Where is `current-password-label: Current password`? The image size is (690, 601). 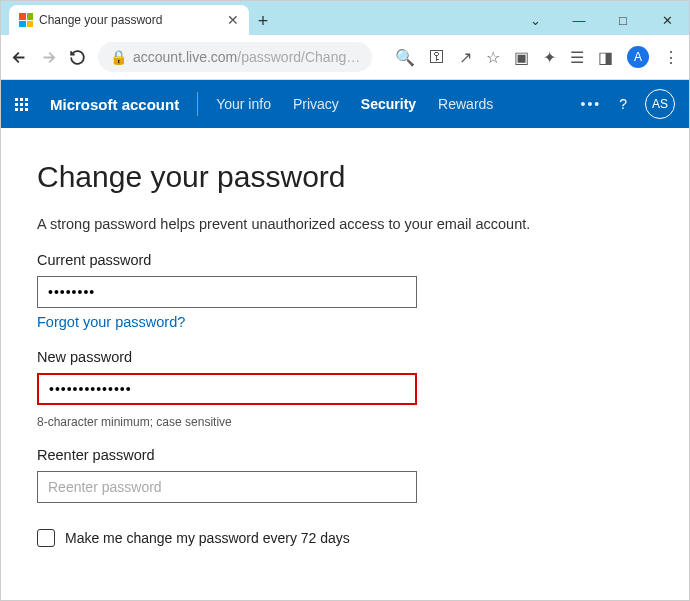 current-password-label: Current password is located at coordinates (345, 260).